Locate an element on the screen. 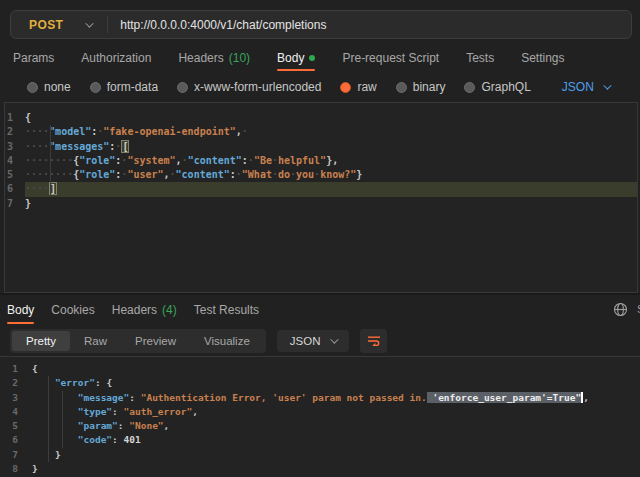  tab-label: Body is located at coordinates (20, 310).